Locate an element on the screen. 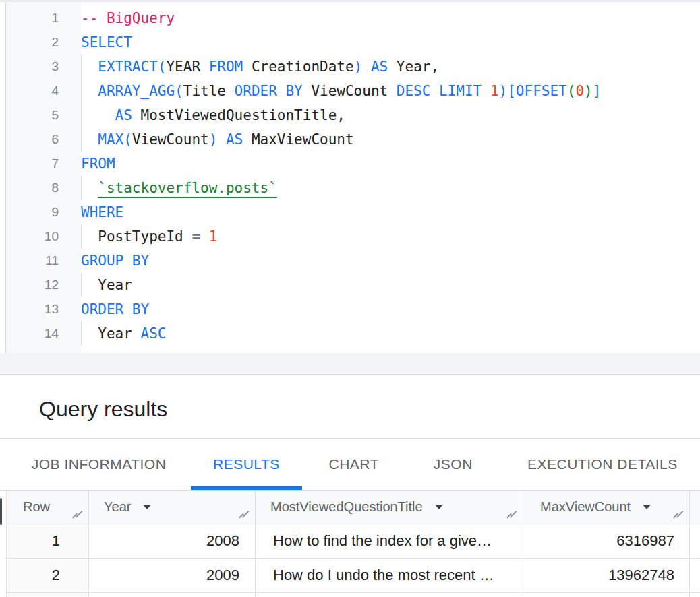  tab-label: JOB INFORMATION is located at coordinates (99, 464).